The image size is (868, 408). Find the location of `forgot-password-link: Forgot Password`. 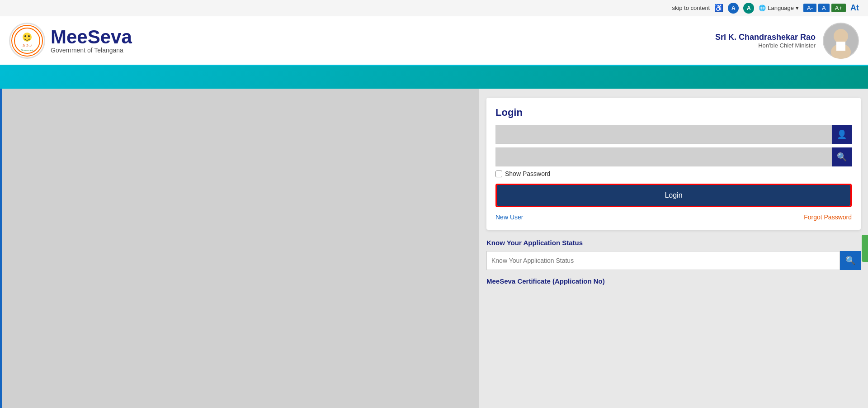

forgot-password-link: Forgot Password is located at coordinates (828, 217).